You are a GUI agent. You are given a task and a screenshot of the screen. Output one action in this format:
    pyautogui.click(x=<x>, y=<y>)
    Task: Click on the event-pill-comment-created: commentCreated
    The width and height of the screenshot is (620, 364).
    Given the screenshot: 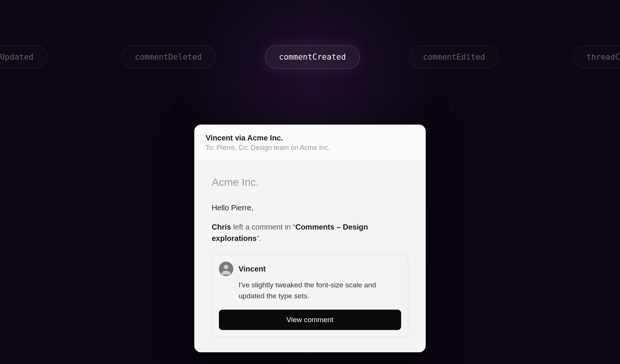 What is the action you would take?
    pyautogui.click(x=312, y=57)
    